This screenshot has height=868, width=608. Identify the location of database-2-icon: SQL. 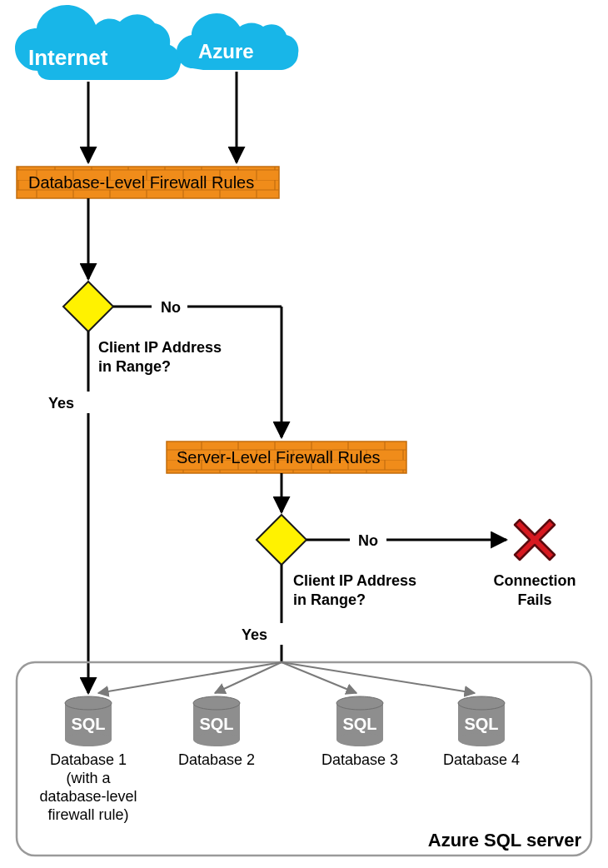
(217, 721).